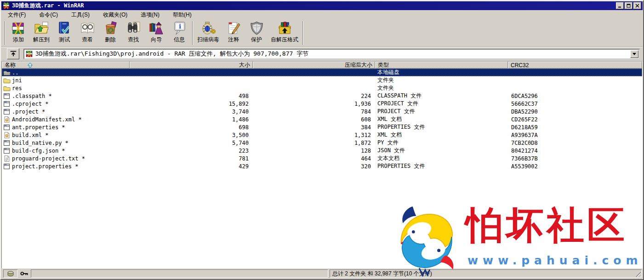 The width and height of the screenshot is (644, 280). I want to click on resize-grip, so click(638, 274).